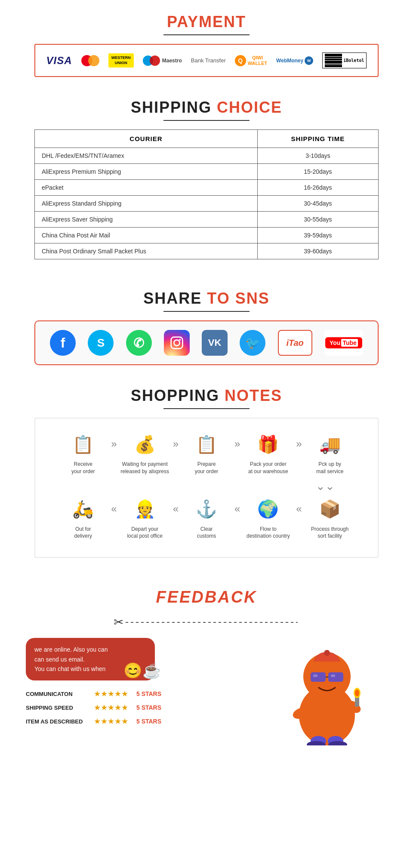 The width and height of the screenshot is (413, 868). Describe the element at coordinates (208, 60) in the screenshot. I see `bank-transfer-label: Bank Transfer` at that location.